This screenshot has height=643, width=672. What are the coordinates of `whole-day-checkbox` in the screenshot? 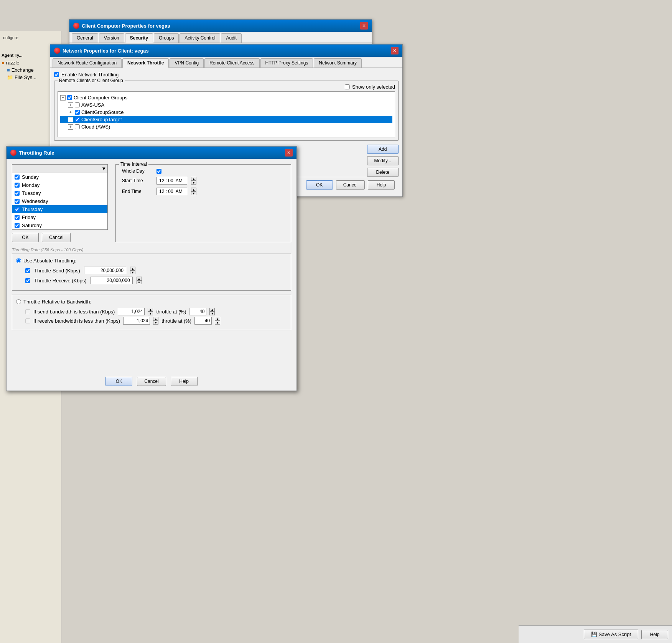 It's located at (159, 171).